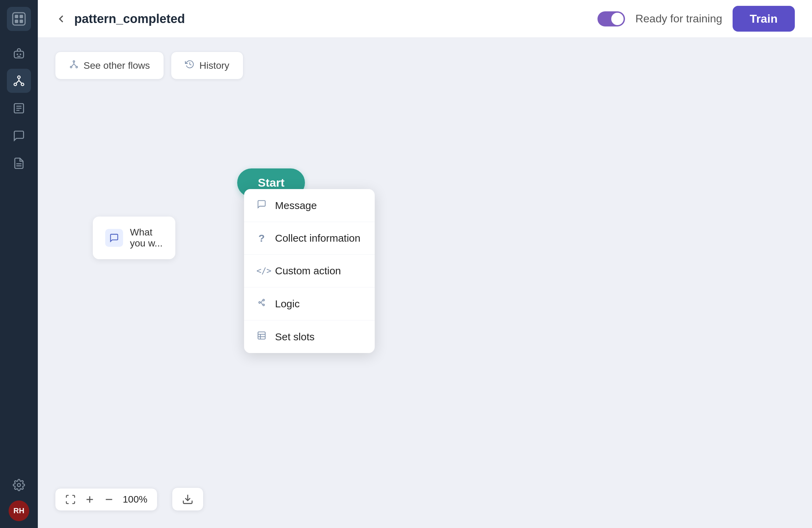  I want to click on sidebar-logo, so click(19, 19).